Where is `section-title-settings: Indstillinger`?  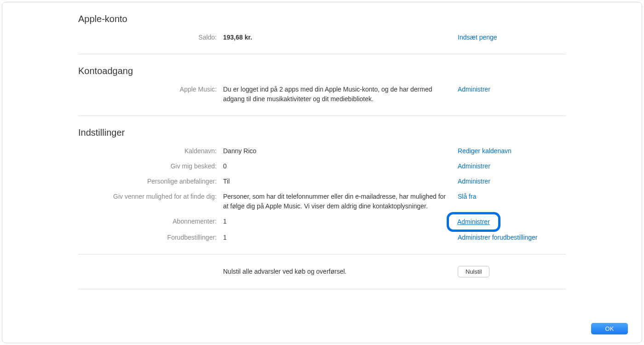
section-title-settings: Indstillinger is located at coordinates (322, 132).